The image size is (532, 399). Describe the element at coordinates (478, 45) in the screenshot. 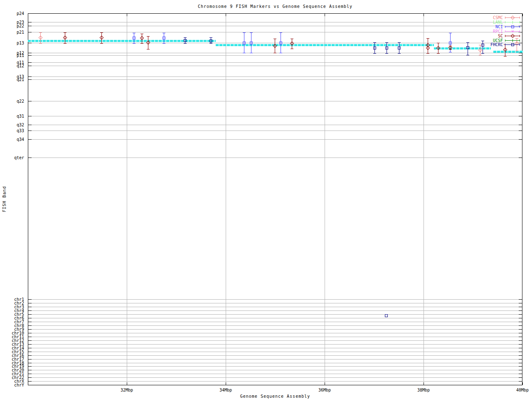

I see `legend-label-FHCRC: FHCRC` at that location.